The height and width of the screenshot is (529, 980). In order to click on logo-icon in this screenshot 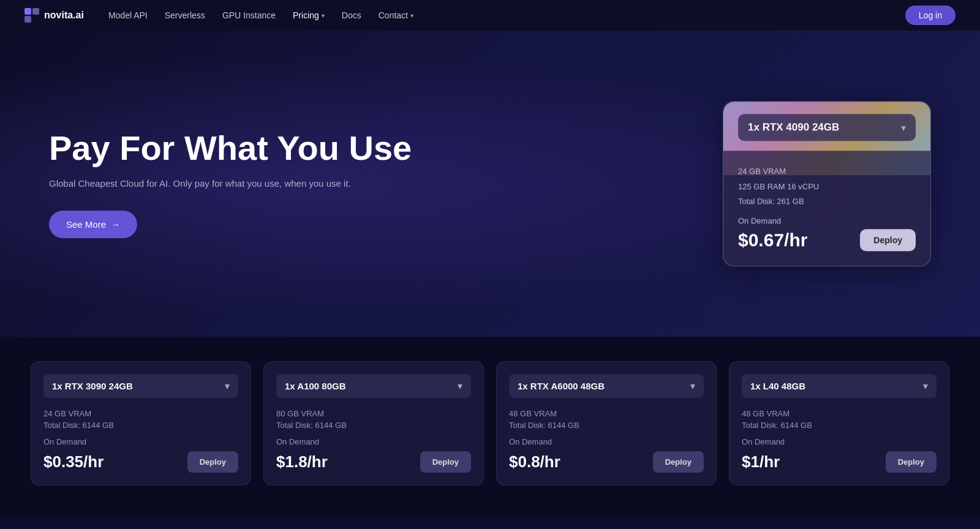, I will do `click(32, 15)`.